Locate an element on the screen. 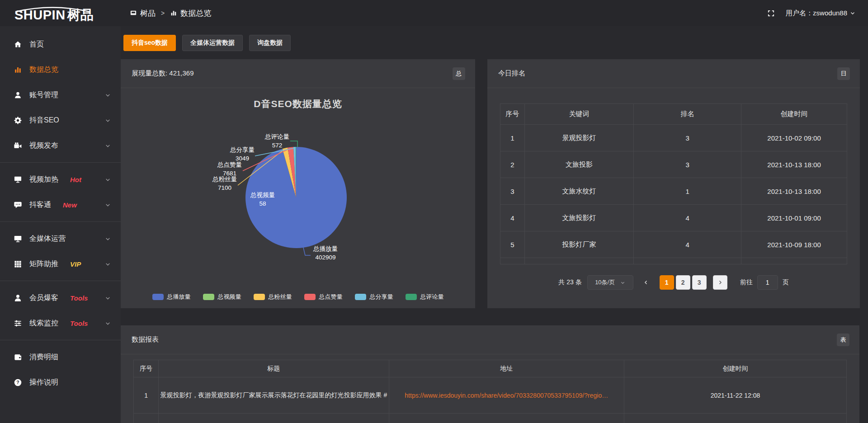 This screenshot has width=868, height=423. sidebar-item-数据总览: 数据总览 is located at coordinates (61, 70).